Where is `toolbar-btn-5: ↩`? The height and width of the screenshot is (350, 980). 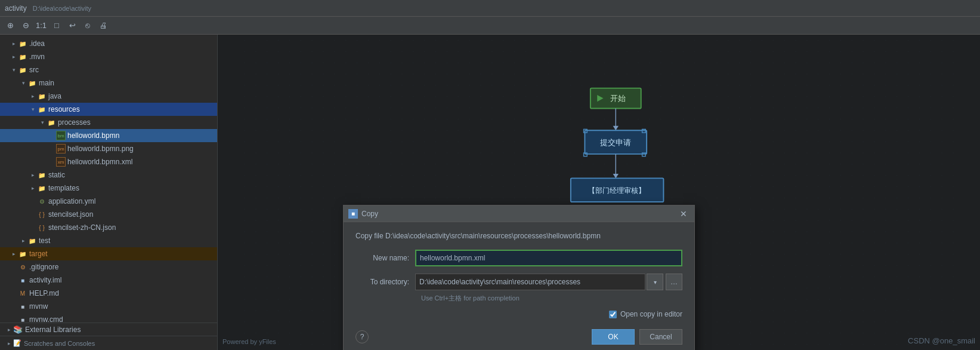 toolbar-btn-5: ↩ is located at coordinates (72, 26).